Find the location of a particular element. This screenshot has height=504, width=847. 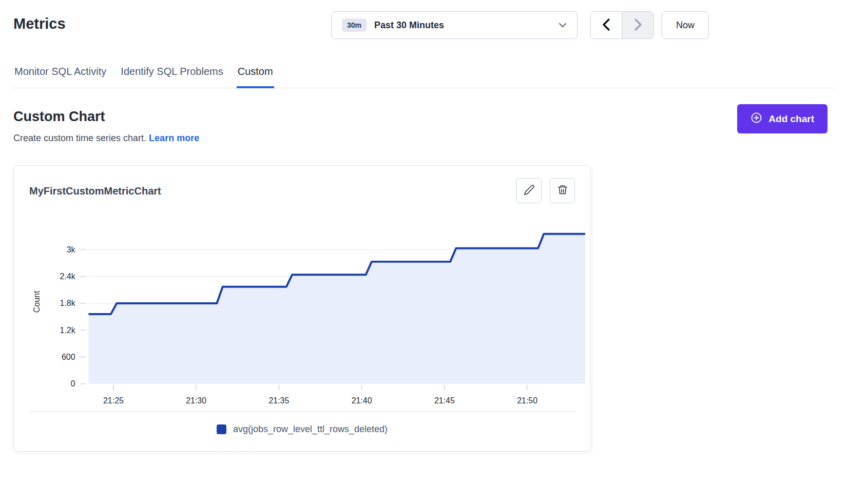

chart-legend: avg(jobs_row_level_ttl_rows_deleted) is located at coordinates (302, 428).